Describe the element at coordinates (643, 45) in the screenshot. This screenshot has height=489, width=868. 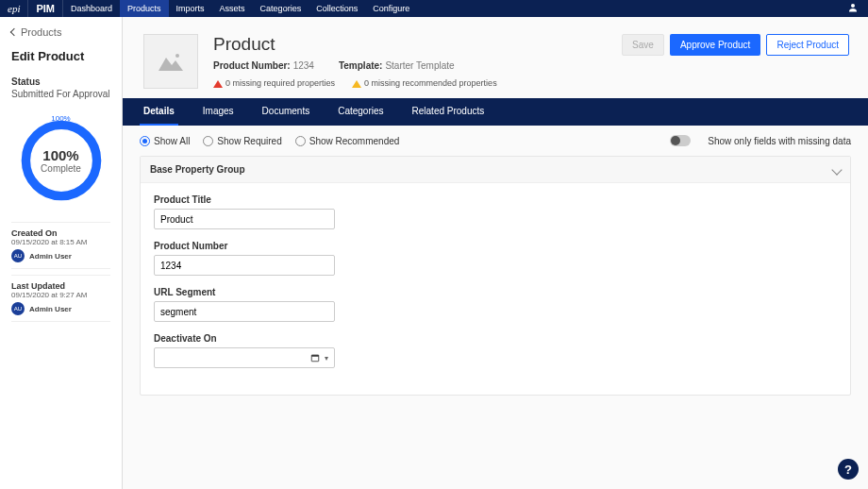
I see `save-button: Save` at that location.